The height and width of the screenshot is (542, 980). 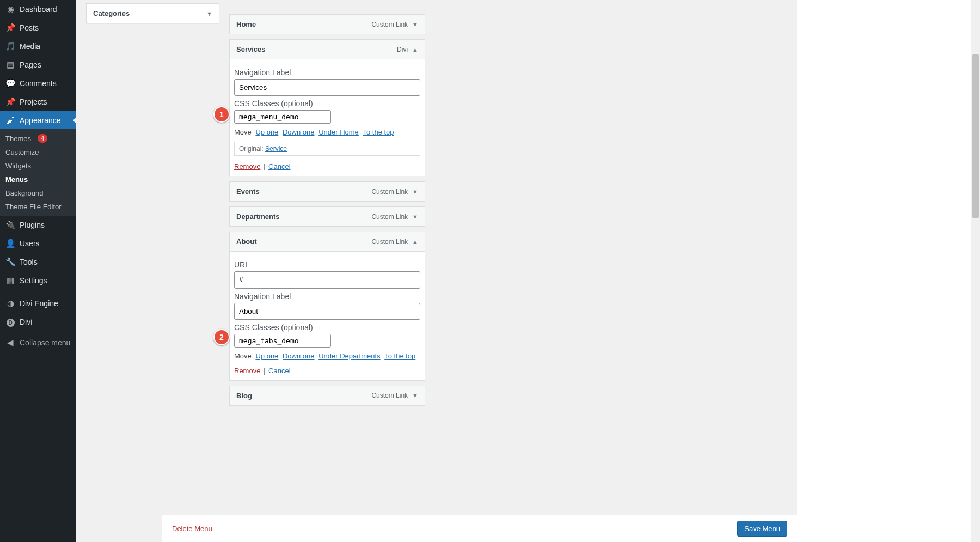 What do you see at coordinates (42, 138) in the screenshot?
I see `themes-update-badge: 4` at bounding box center [42, 138].